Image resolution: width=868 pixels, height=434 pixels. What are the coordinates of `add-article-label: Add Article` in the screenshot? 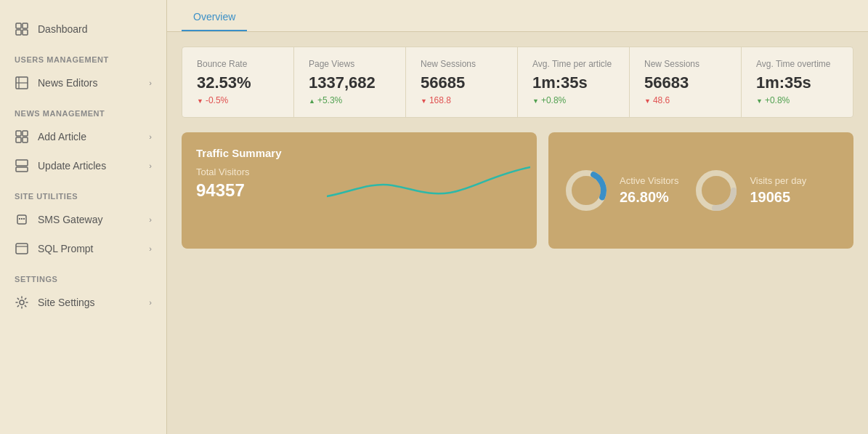 It's located at (62, 137).